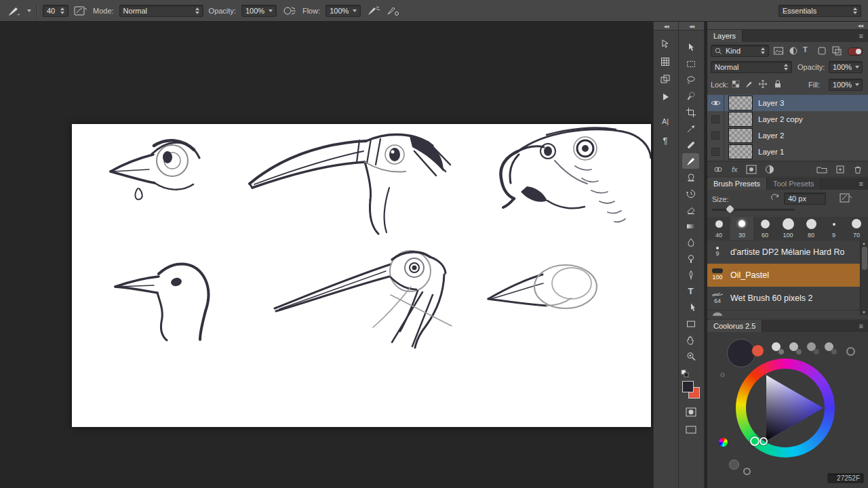  I want to click on new-group-icon, so click(822, 169).